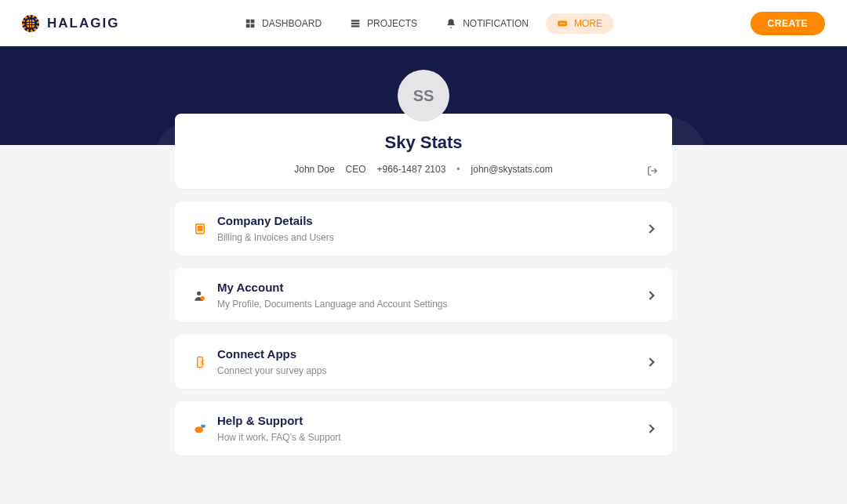  What do you see at coordinates (250, 24) in the screenshot?
I see `dashboard-icon` at bounding box center [250, 24].